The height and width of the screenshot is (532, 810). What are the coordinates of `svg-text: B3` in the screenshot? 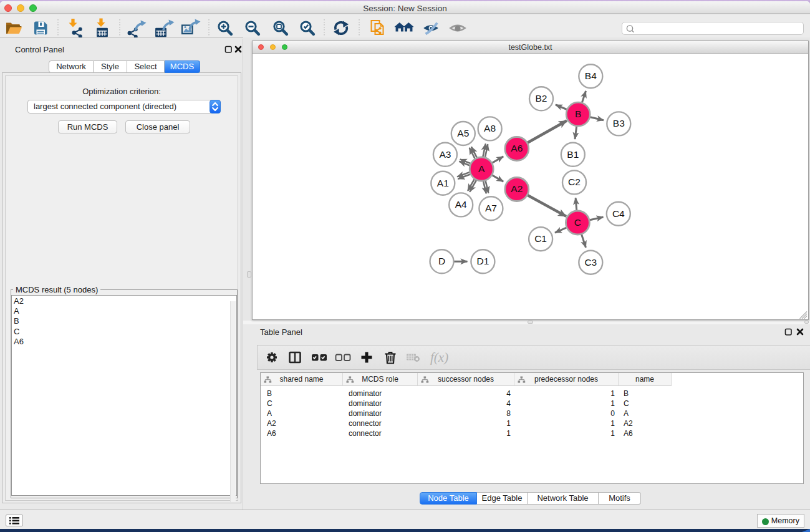 It's located at (619, 123).